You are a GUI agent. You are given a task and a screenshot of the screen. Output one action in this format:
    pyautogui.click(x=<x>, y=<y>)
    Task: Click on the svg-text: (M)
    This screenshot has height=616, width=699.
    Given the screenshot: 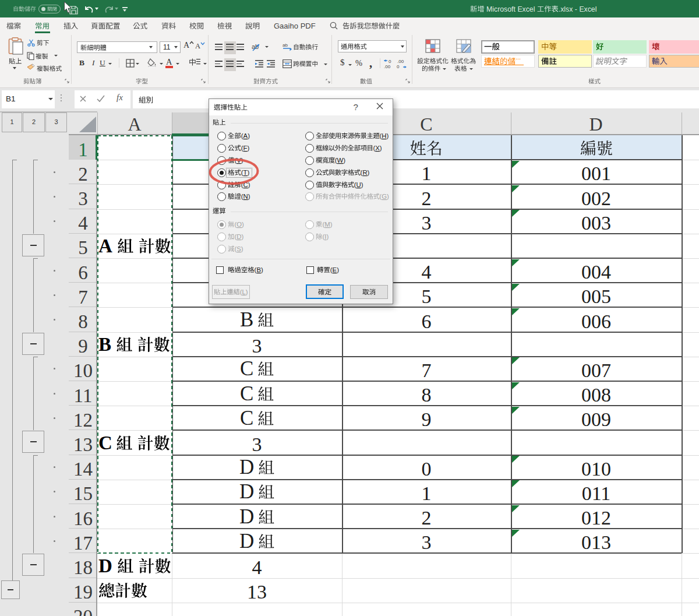 What is the action you would take?
    pyautogui.click(x=327, y=224)
    